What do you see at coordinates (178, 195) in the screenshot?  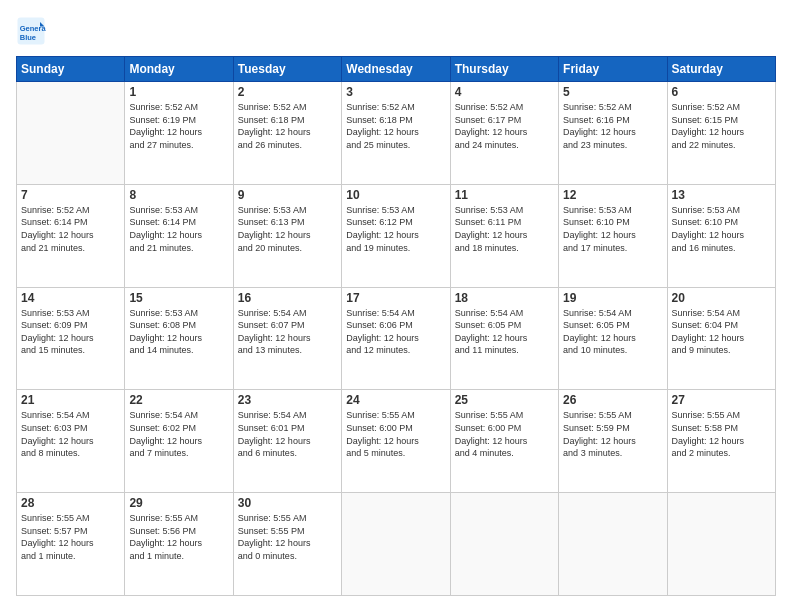 I see `day-number: 8` at bounding box center [178, 195].